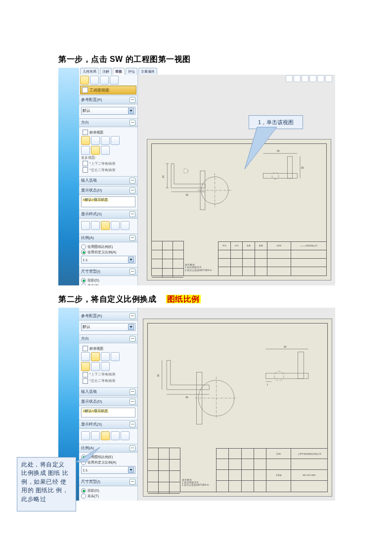 This screenshot has height=555, width=392. What do you see at coordinates (289, 79) in the screenshot?
I see `zoom-fit-icon` at bounding box center [289, 79].